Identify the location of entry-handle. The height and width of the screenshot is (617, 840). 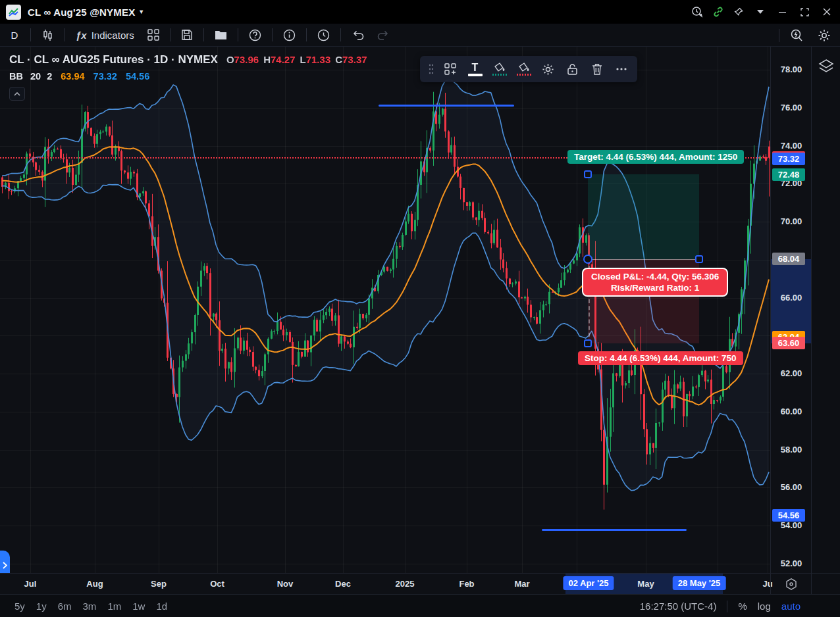
(588, 259).